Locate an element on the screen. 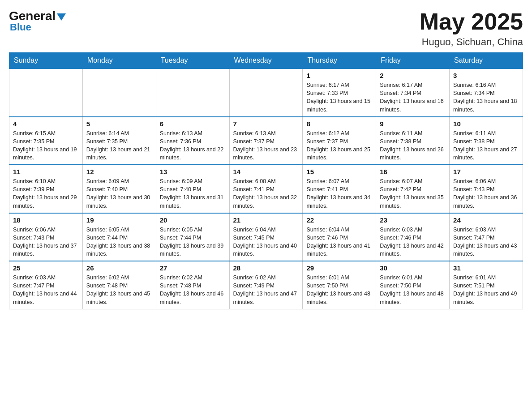  day-number: 6 is located at coordinates (193, 124).